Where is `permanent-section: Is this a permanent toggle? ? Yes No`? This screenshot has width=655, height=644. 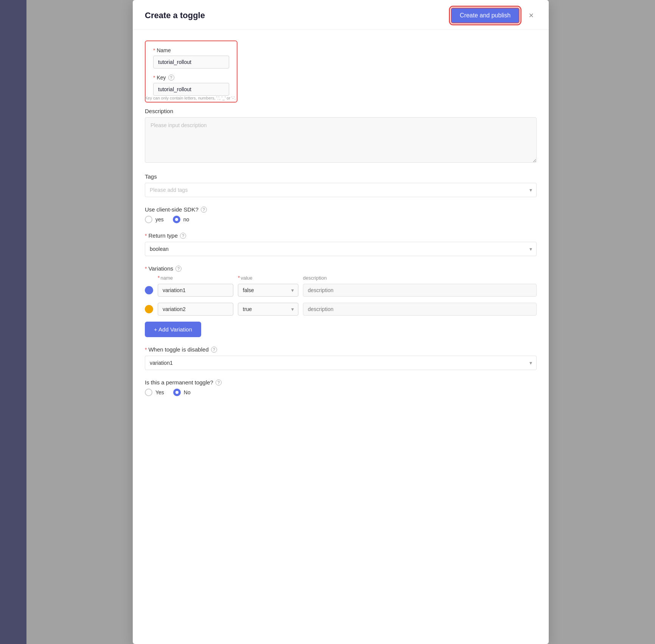
permanent-section: Is this a permanent toggle? ? Yes No is located at coordinates (341, 387).